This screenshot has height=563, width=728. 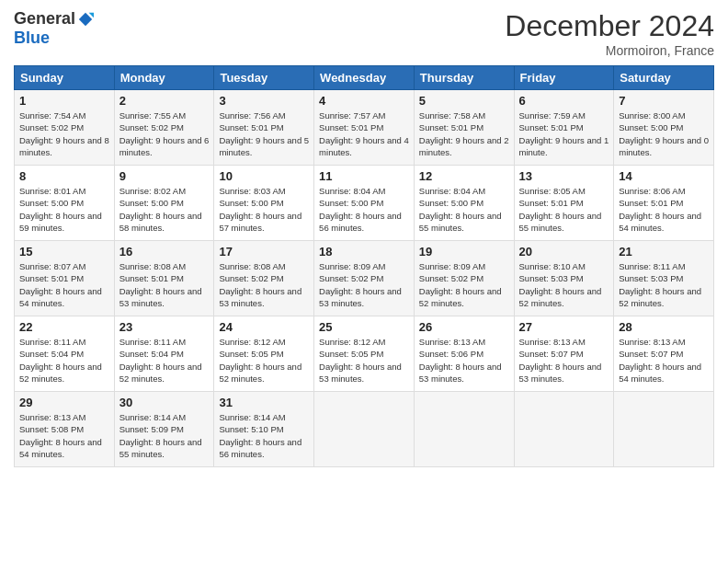 What do you see at coordinates (664, 252) in the screenshot?
I see `day-number: 21` at bounding box center [664, 252].